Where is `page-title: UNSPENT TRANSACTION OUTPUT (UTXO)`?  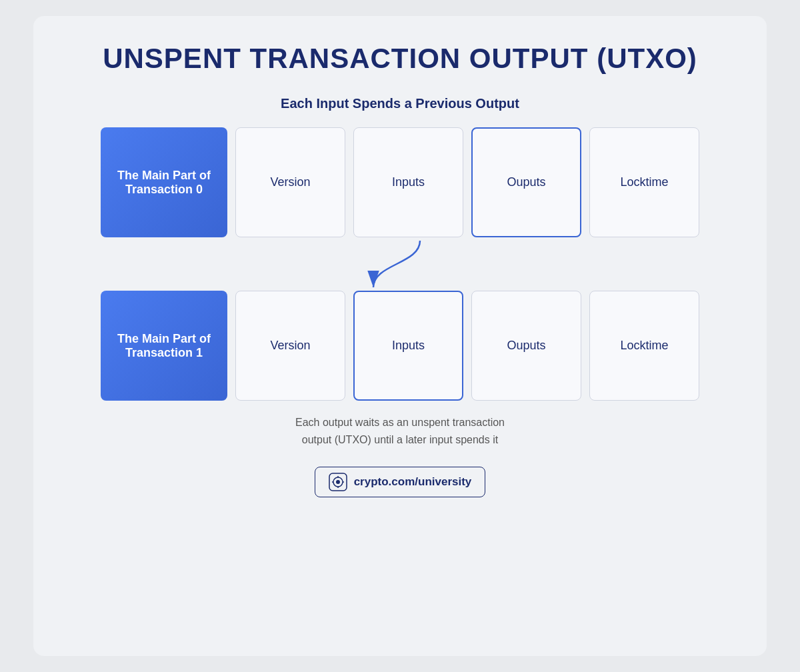
page-title: UNSPENT TRANSACTION OUTPUT (UTXO) is located at coordinates (400, 59).